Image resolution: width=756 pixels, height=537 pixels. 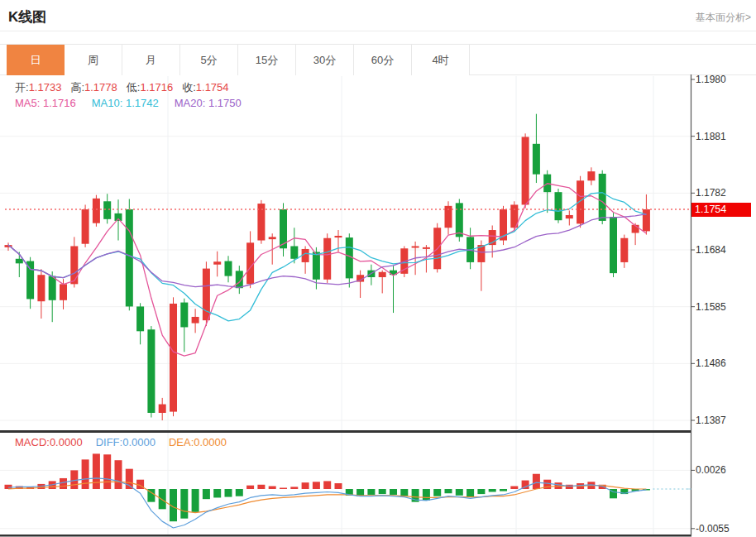 What do you see at coordinates (38, 88) in the screenshot?
I see `open-value: 开:1.1733` at bounding box center [38, 88].